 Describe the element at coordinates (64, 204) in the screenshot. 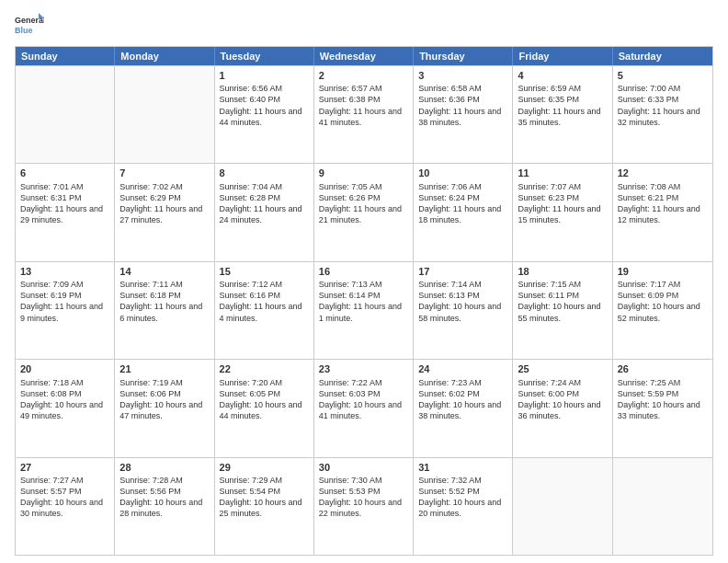

I see `cell-info: Sunrise: 7:01 AMSunset: 6:31 PMDaylight:…` at that location.